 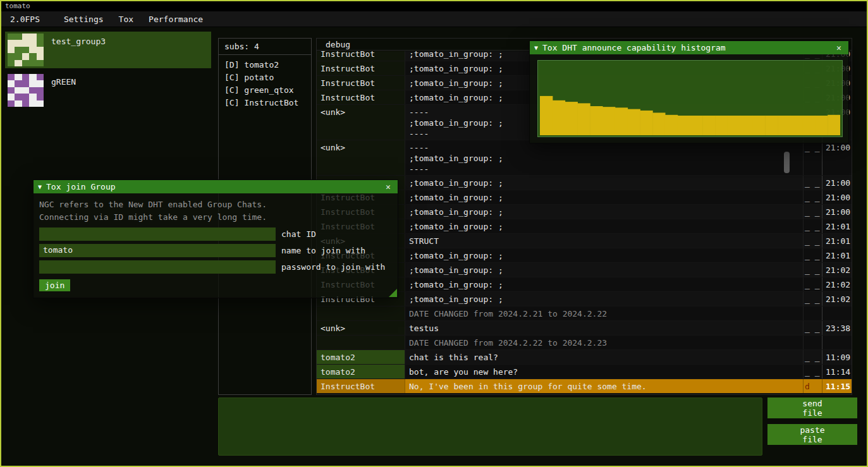 What do you see at coordinates (812, 408) in the screenshot?
I see `send-file-button: send file` at bounding box center [812, 408].